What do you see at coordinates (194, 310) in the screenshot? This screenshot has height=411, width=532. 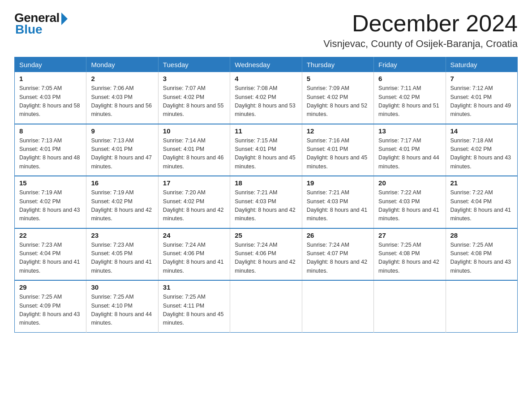 I see `day-info: Sunrise: 7:25 AMSunset: 4:11 PMDaylight:…` at bounding box center [194, 310].